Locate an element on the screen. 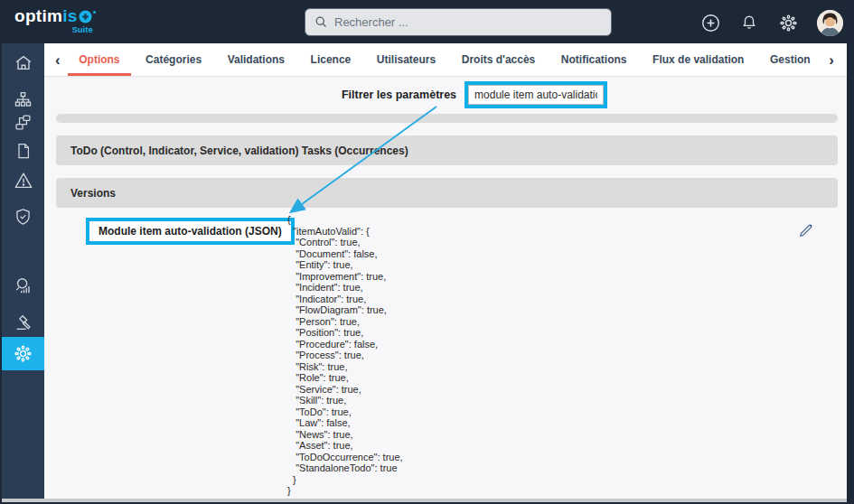 The height and width of the screenshot is (504, 854). tabs-scroll-right-icon: › is located at coordinates (831, 60).